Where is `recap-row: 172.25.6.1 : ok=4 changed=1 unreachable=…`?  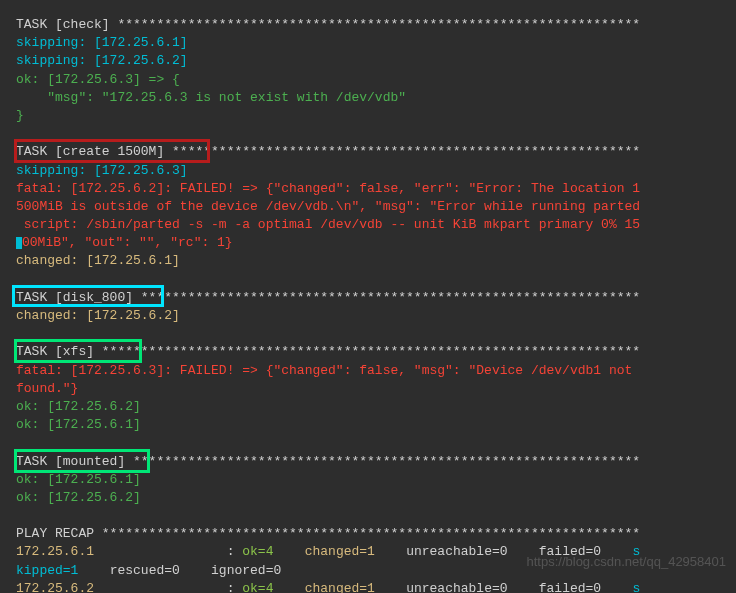 recap-row: 172.25.6.1 : ok=4 changed=1 unreachable=… is located at coordinates (368, 552).